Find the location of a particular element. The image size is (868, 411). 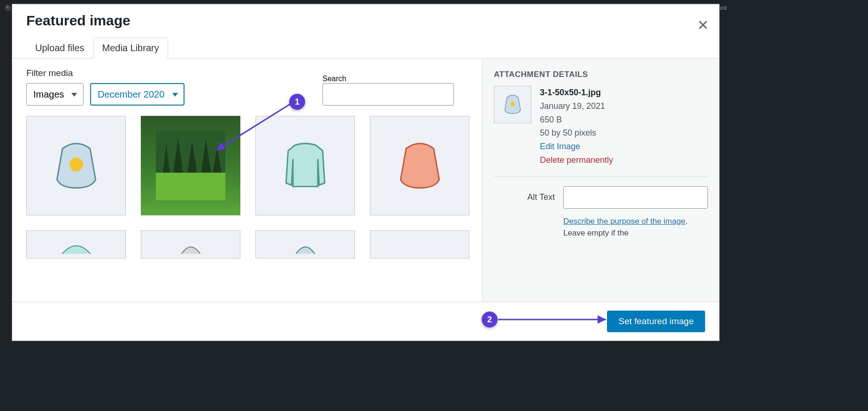

attachment-dimensions: 50 by 50 pixels is located at coordinates (576, 133).